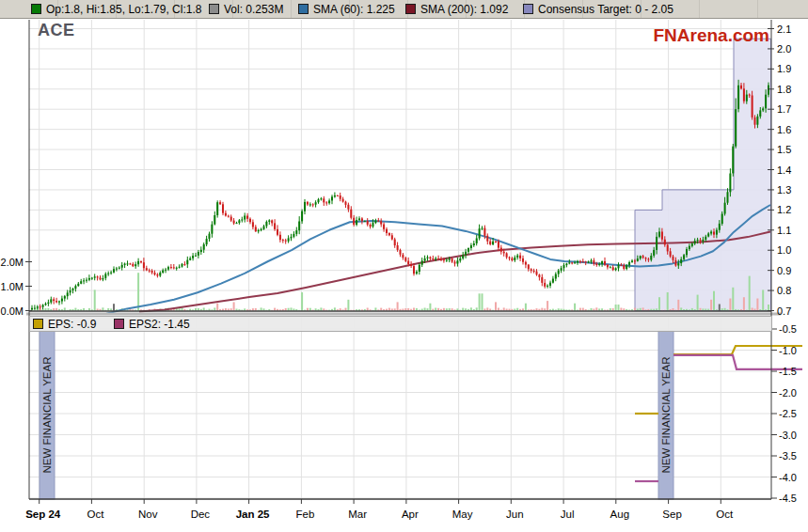  I want to click on eps-axis-label: -2.5, so click(788, 414).